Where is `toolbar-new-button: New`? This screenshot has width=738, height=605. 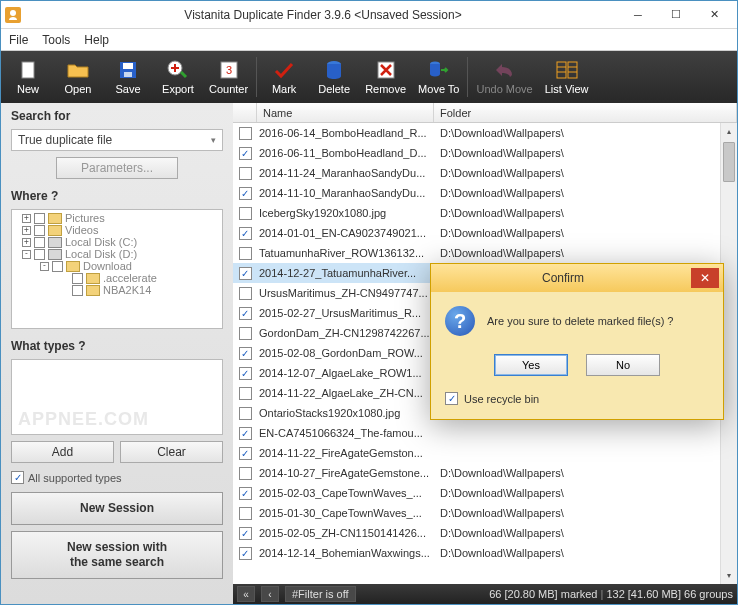 toolbar-new-button: New is located at coordinates (28, 77).